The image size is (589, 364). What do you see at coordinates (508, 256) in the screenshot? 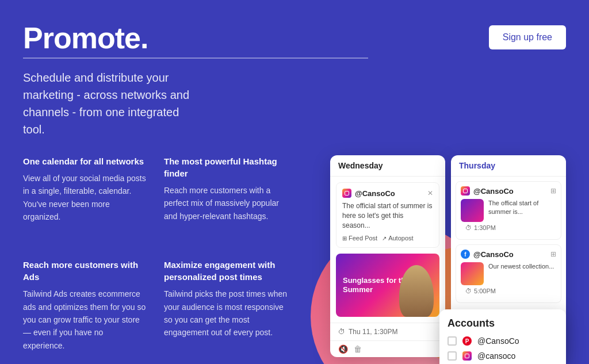
I see `thursday-panel: Thursday @CansoCo ⊞ The offical start of…` at bounding box center [508, 256].